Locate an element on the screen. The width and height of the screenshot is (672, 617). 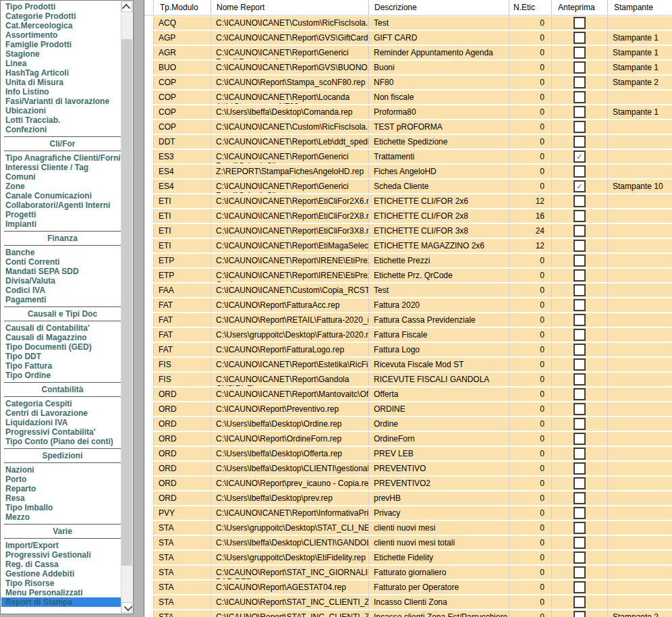
sidebar-item-tipo-ddt: Tipo DDT is located at coordinates (63, 356).